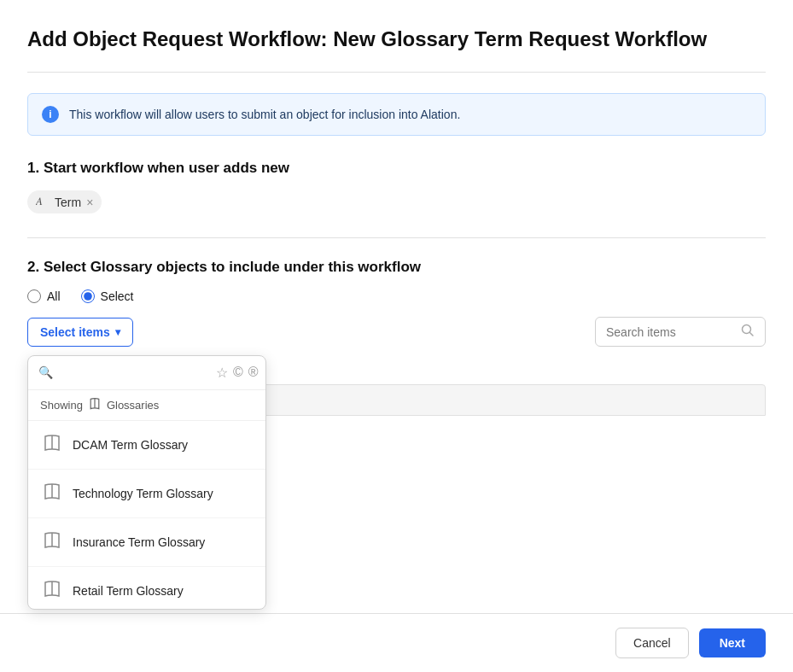 Image resolution: width=793 pixels, height=672 pixels. What do you see at coordinates (50, 114) in the screenshot?
I see `info-icon: i` at bounding box center [50, 114].